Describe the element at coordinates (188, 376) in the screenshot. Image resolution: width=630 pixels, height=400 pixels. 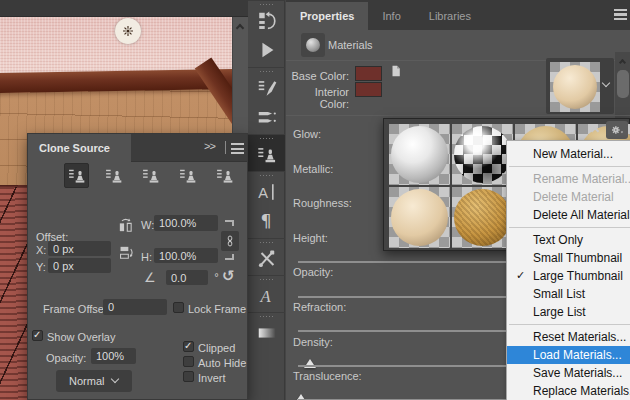
I see `invert-checkbox` at that location.